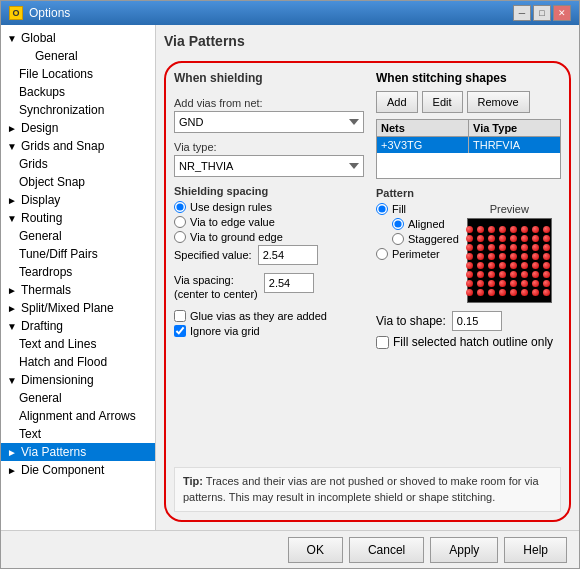 Image resolution: width=580 pixels, height=569 pixels. I want to click on sidebar-item-general: General, so click(78, 56).